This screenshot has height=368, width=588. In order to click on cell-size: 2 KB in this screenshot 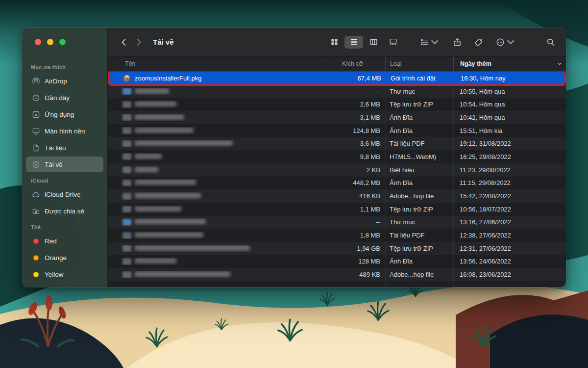, I will do `click(356, 170)`.